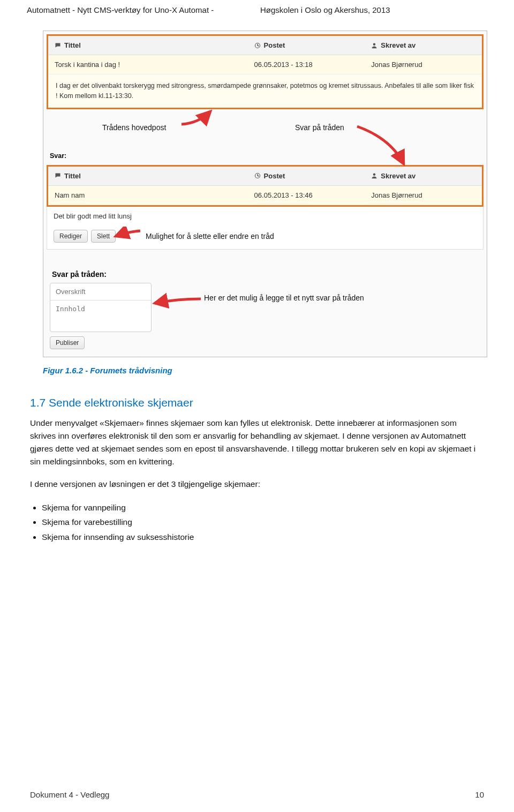 Image resolution: width=514 pixels, height=812 pixels. What do you see at coordinates (148, 64) in the screenshot?
I see `main-post-title: Torsk i kantina i dag !` at bounding box center [148, 64].